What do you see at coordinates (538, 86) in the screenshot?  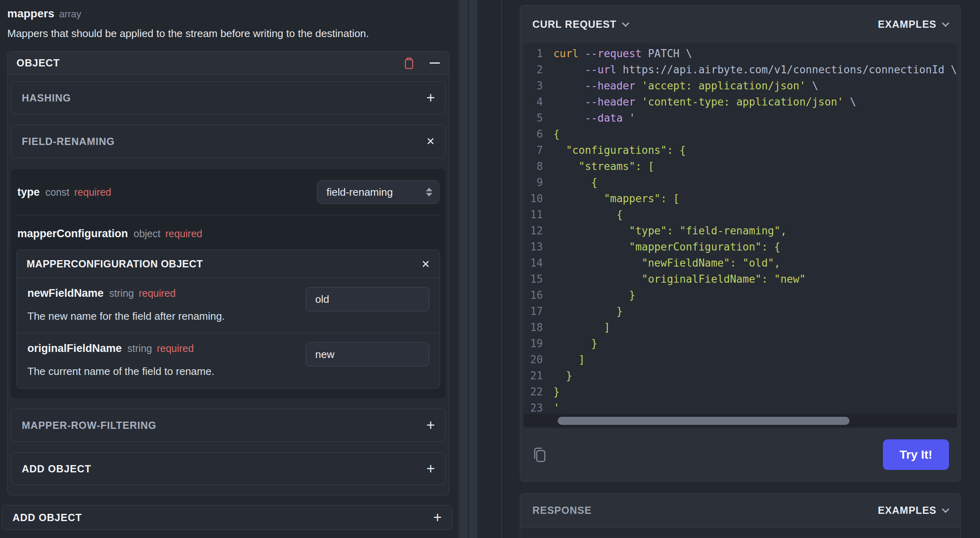 I see `line-number: 3` at bounding box center [538, 86].